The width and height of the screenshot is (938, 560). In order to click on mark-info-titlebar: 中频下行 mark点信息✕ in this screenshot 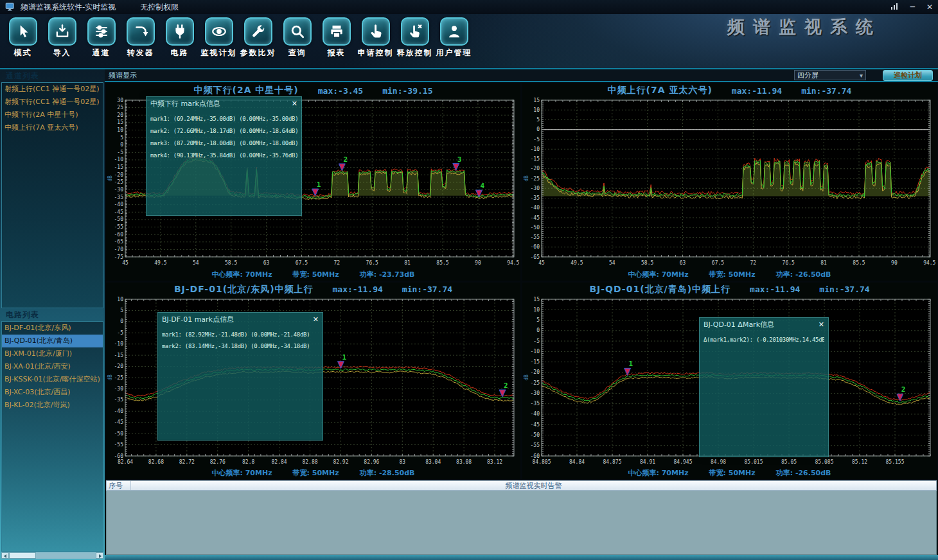, I will do `click(224, 103)`.